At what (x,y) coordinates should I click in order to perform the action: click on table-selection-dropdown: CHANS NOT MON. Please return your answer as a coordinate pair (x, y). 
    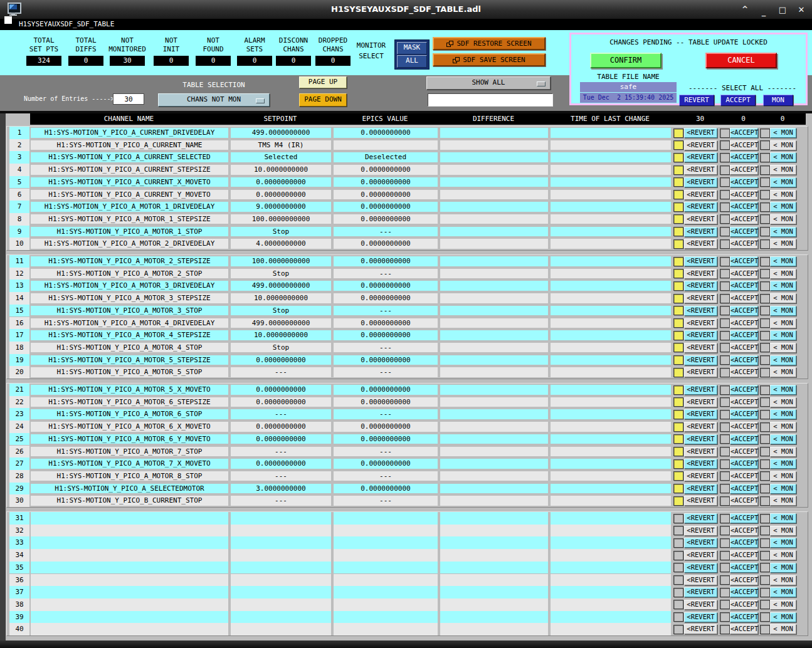
    Looking at the image, I should click on (214, 100).